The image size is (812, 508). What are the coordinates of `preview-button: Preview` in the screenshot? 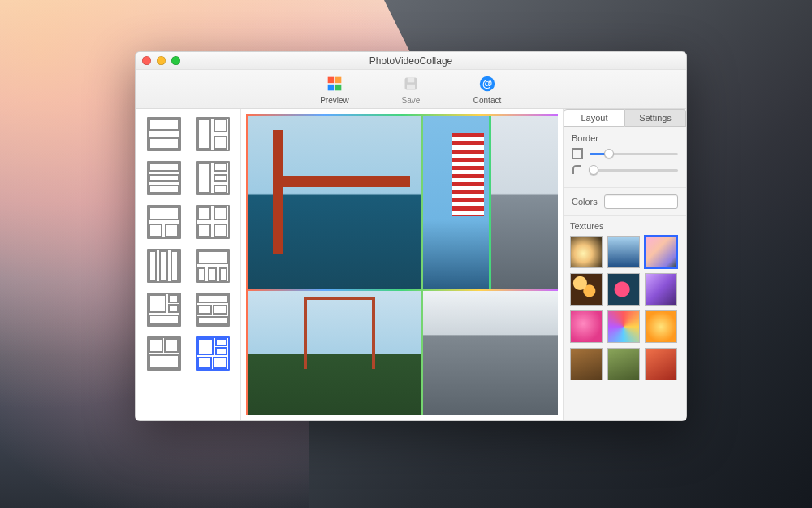 It's located at (335, 89).